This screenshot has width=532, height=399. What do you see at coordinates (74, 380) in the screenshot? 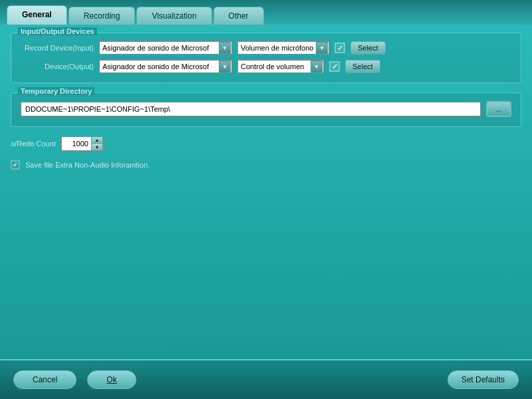
I see `bottom-left-buttons: Cancel Ok` at bounding box center [74, 380].